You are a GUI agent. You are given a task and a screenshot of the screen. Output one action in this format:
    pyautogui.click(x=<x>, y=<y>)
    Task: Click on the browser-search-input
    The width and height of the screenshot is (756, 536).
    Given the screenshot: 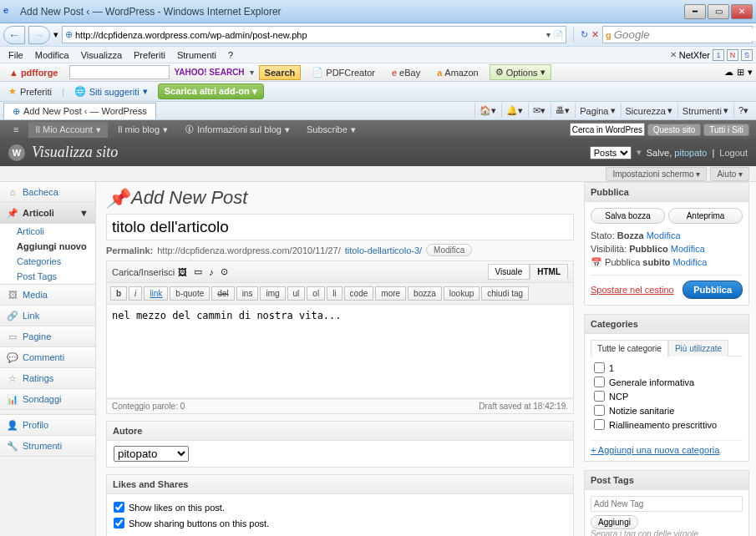 What is the action you would take?
    pyautogui.click(x=685, y=35)
    